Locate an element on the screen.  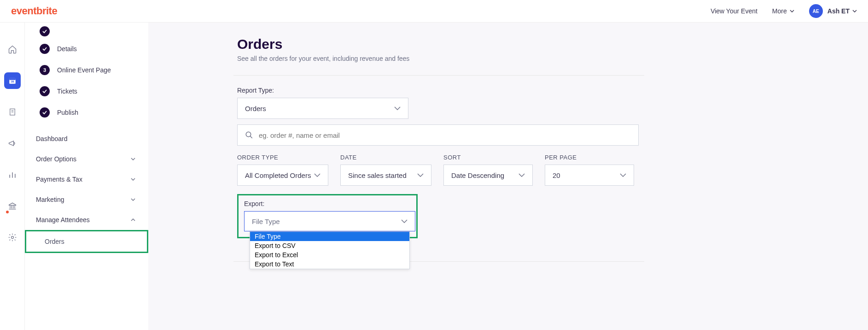
sidebar-item-publish: Publish is located at coordinates (87, 112).